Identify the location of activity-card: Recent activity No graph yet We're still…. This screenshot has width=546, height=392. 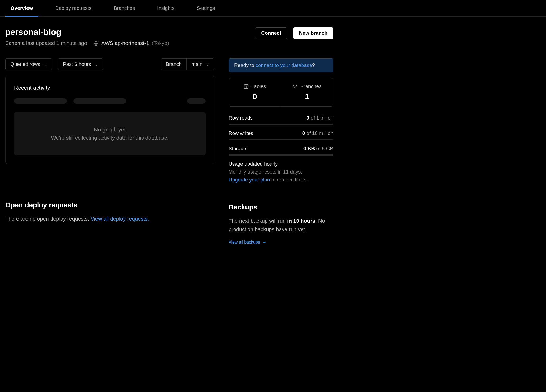
(110, 120).